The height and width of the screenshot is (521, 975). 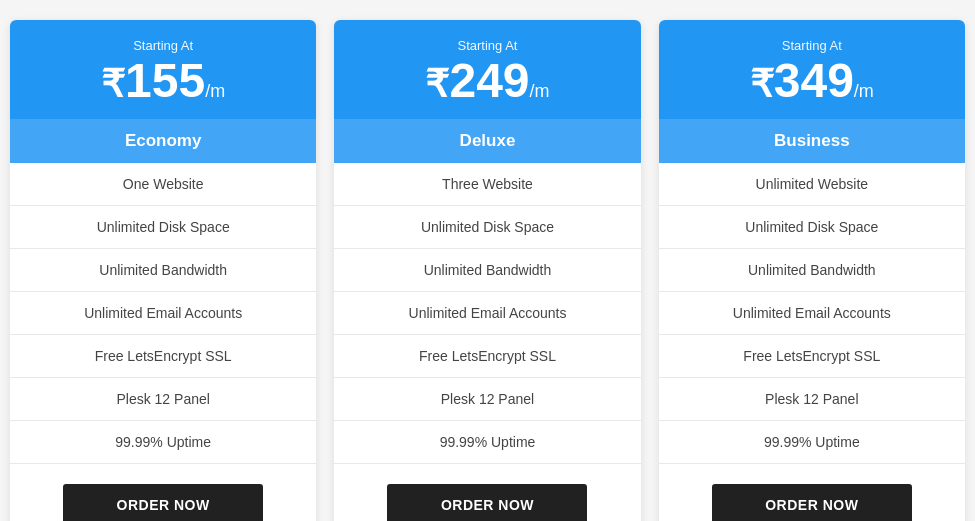 I want to click on card-header-business: Starting At₹349/m, so click(x=812, y=70).